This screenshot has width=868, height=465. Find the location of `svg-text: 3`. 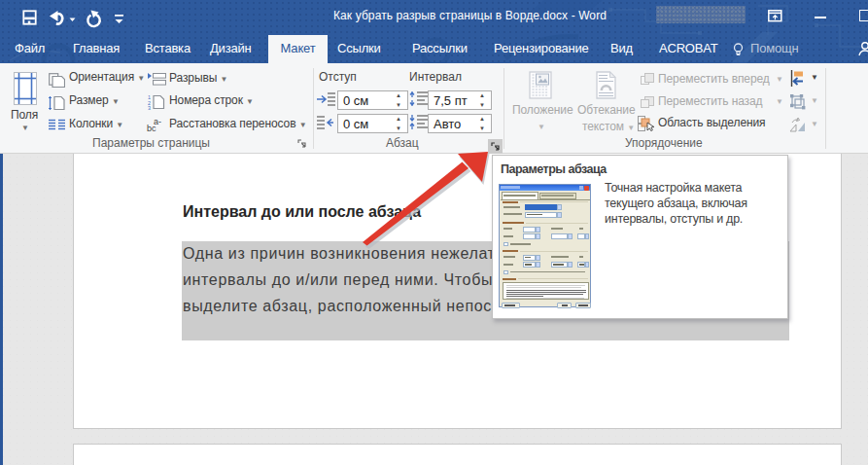

svg-text: 3 is located at coordinates (150, 107).